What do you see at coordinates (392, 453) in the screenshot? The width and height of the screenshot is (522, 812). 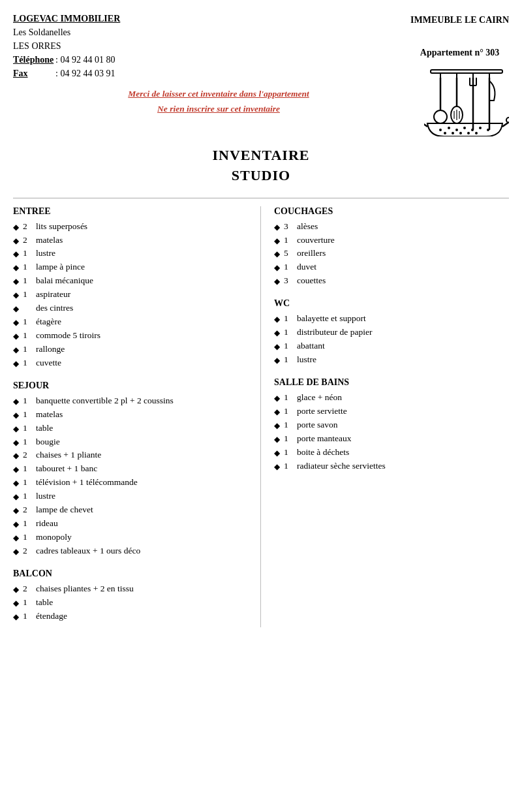 I see `list-item: ◆1boite à déchets` at bounding box center [392, 453].